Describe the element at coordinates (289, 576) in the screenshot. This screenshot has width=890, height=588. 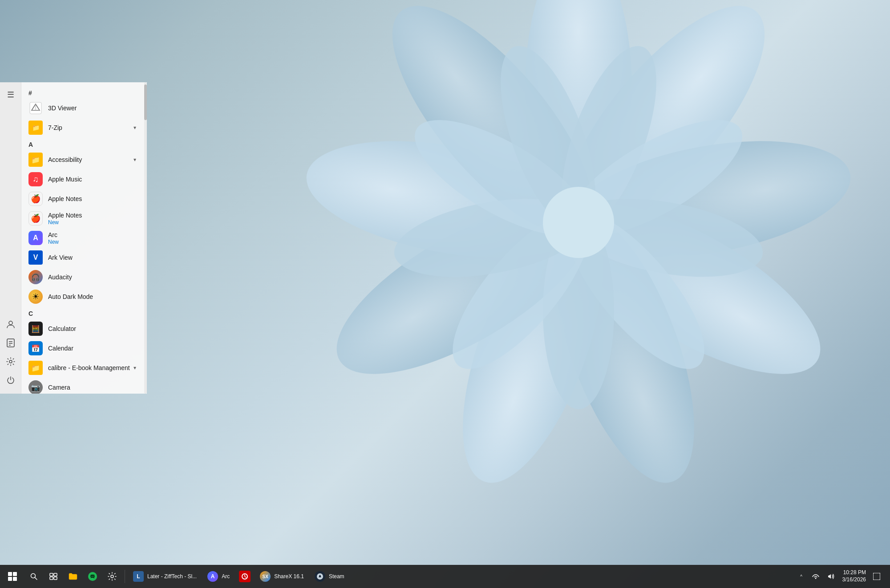
I see `taskbar-app-sharex-label: ShareX 16.1` at that location.